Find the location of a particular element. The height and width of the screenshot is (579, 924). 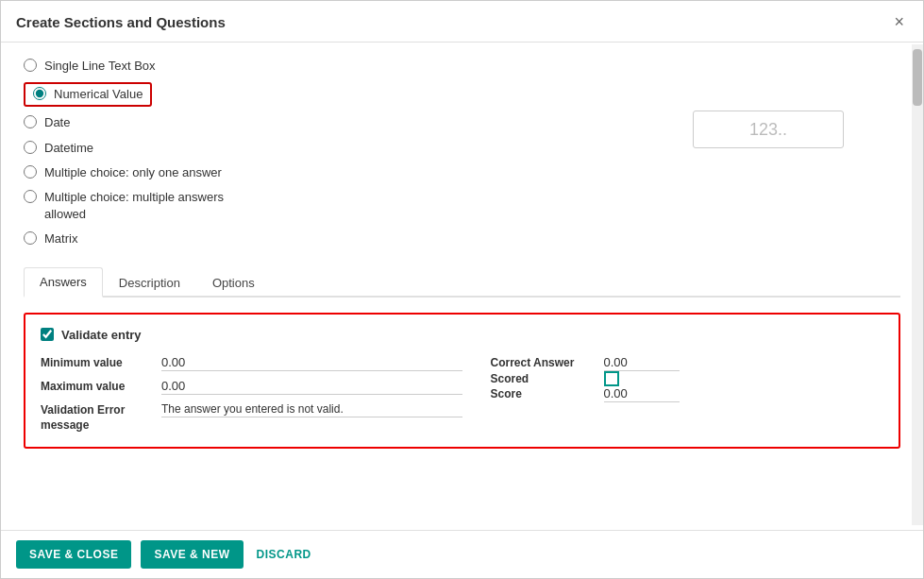

validate-row: Validate entry is located at coordinates (462, 334).